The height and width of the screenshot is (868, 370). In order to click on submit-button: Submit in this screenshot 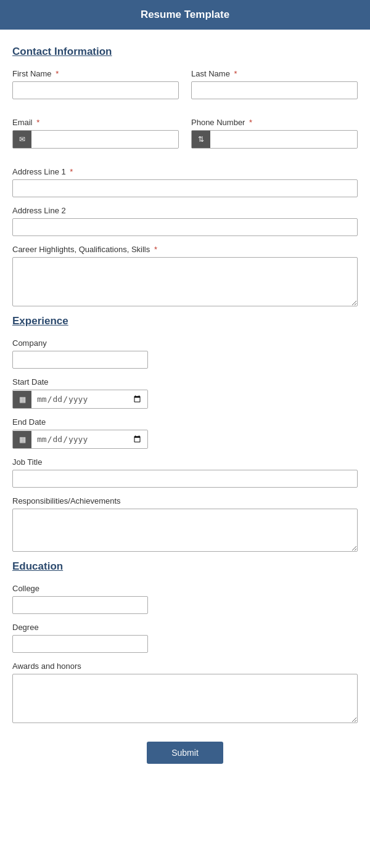, I will do `click(185, 753)`.